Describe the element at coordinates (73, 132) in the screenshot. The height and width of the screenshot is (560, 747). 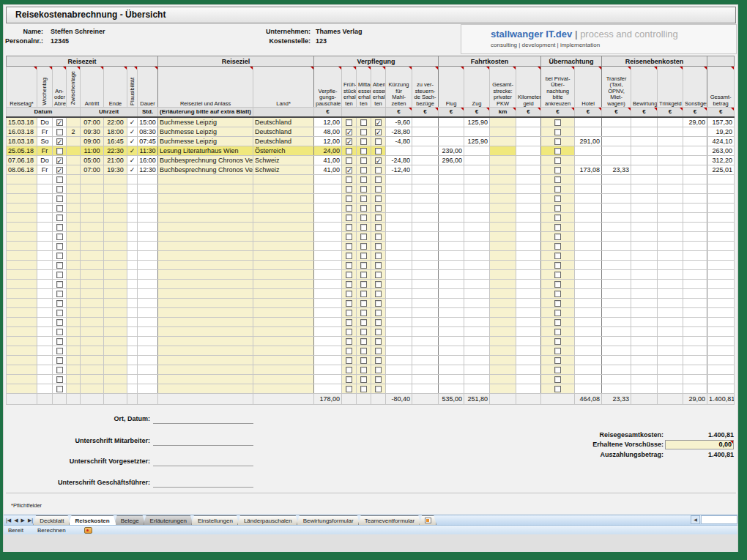
I see `cell-zwischentage: 2` at that location.